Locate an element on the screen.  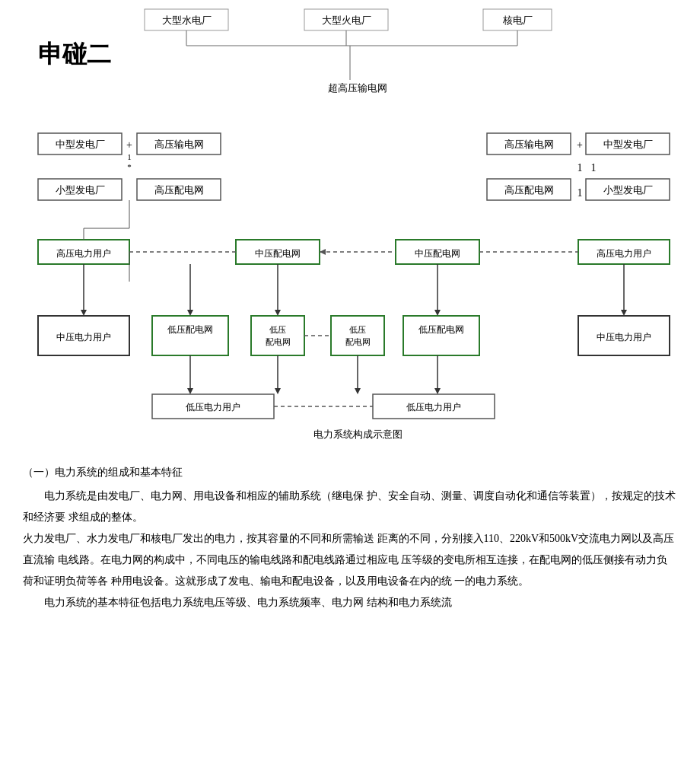
paragraph-2: 火力发电厂、水力发电厂和核电厂发出的电力，按其容量的不同和所需输送 距离的不同，… is located at coordinates (350, 560).